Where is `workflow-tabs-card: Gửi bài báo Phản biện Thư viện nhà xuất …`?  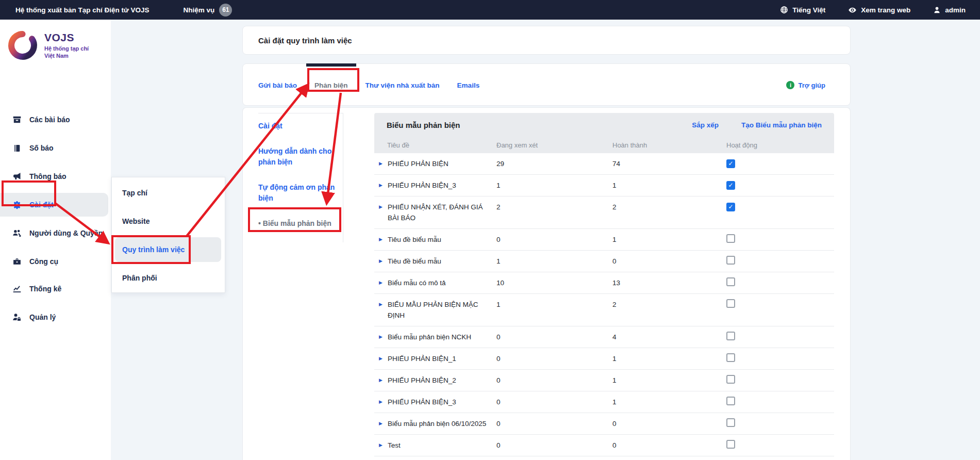 workflow-tabs-card: Gửi bài báo Phản biện Thư viện nhà xuất … is located at coordinates (546, 85).